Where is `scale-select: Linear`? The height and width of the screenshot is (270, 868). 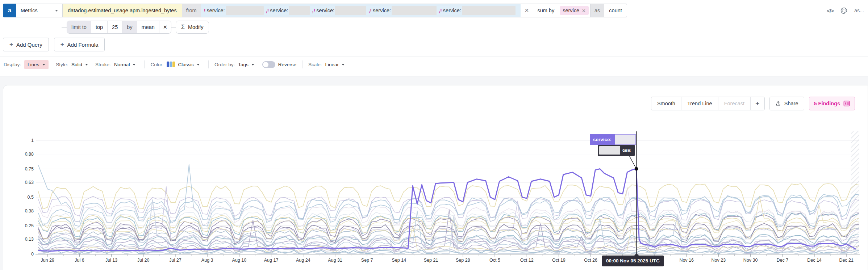 scale-select: Linear is located at coordinates (335, 64).